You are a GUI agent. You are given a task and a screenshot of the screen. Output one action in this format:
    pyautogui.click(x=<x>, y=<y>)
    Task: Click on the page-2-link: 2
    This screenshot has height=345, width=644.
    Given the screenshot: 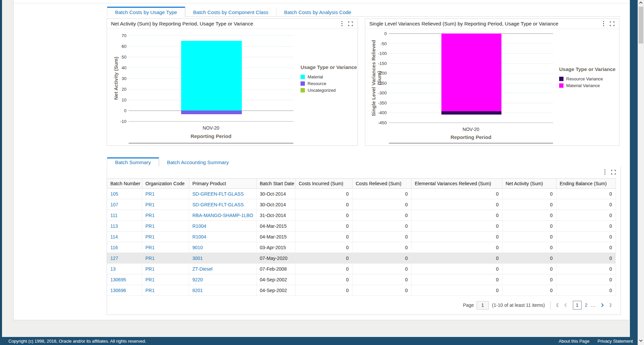 What is the action you would take?
    pyautogui.click(x=586, y=305)
    